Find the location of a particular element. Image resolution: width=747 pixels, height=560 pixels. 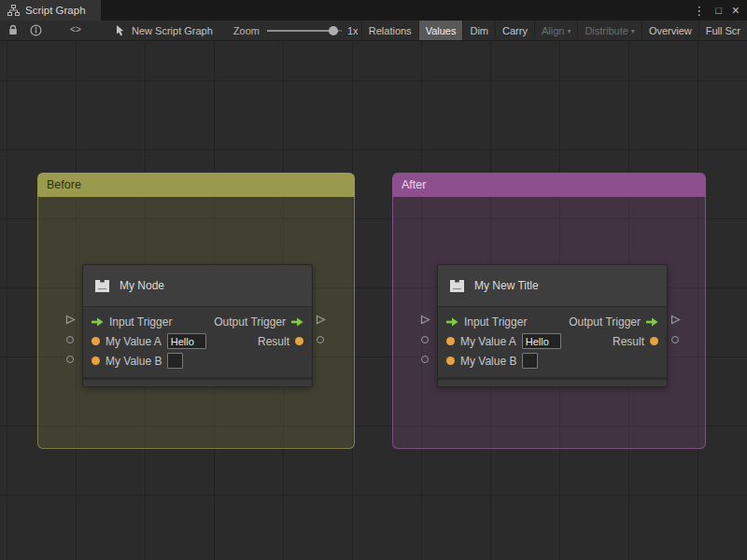

align-label: Align is located at coordinates (553, 31).